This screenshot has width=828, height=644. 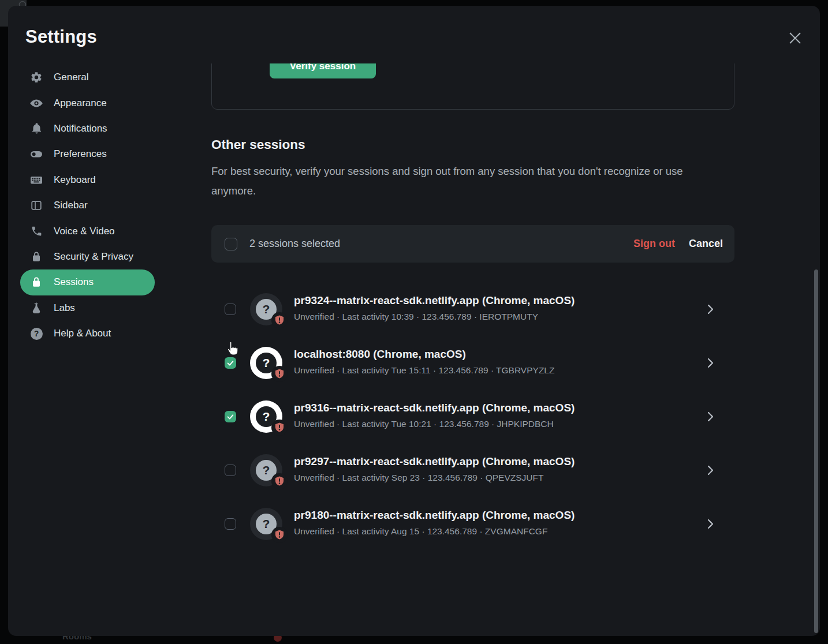 I want to click on gear-icon, so click(x=36, y=77).